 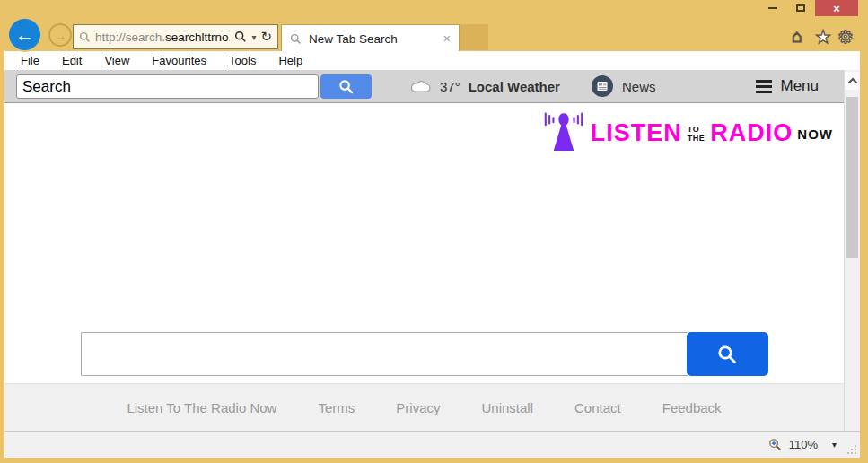 I want to click on weather-label: Local Weather, so click(x=514, y=86).